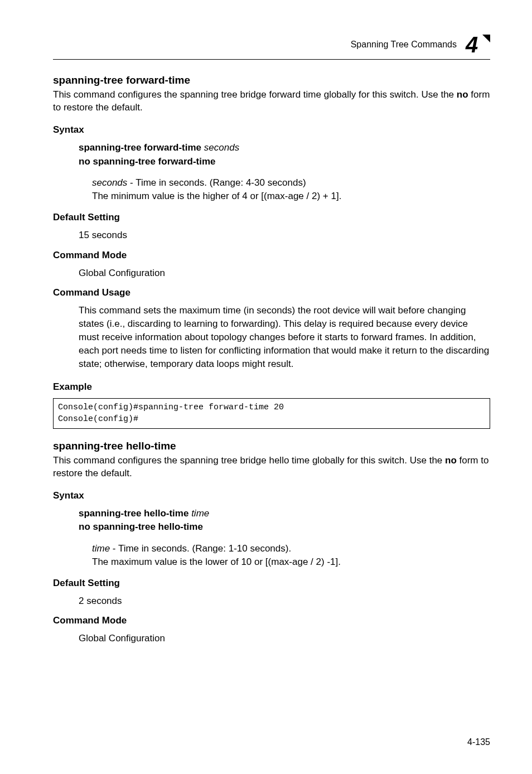  I want to click on cmd1-param-desc1: - Time in seconds. (Range: 4-30 seconds), so click(216, 183).